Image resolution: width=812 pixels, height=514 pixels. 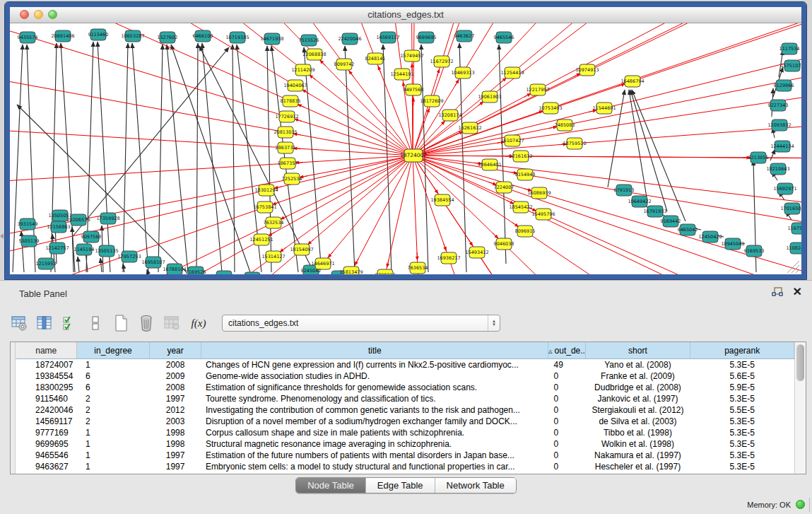 What do you see at coordinates (47, 421) in the screenshot?
I see `table-cell: 14569117` at bounding box center [47, 421].